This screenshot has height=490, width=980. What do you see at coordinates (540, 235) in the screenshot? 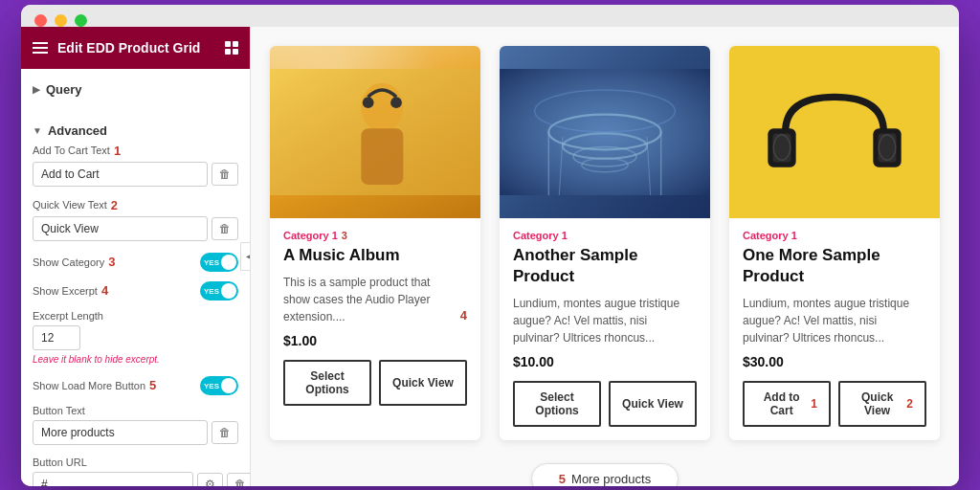
I see `category-text-2: Category 1` at bounding box center [540, 235].